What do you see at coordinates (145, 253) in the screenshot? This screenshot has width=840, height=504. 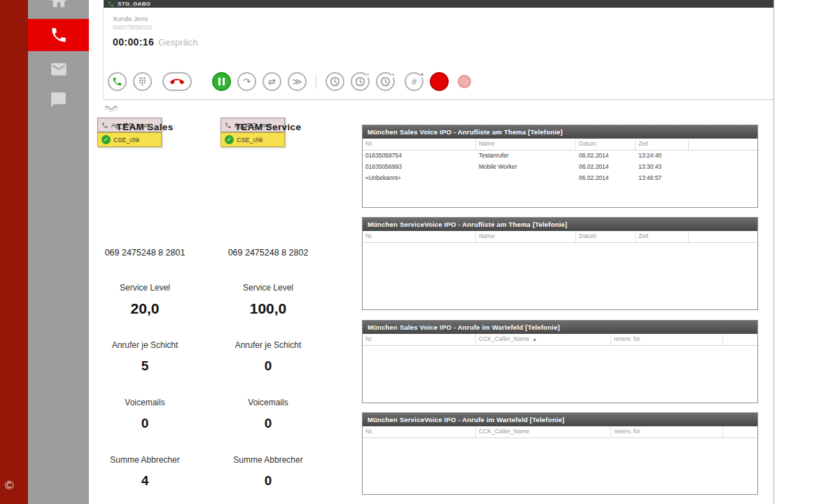 I see `team-phone-number: 069 2475248 8 2801` at bounding box center [145, 253].